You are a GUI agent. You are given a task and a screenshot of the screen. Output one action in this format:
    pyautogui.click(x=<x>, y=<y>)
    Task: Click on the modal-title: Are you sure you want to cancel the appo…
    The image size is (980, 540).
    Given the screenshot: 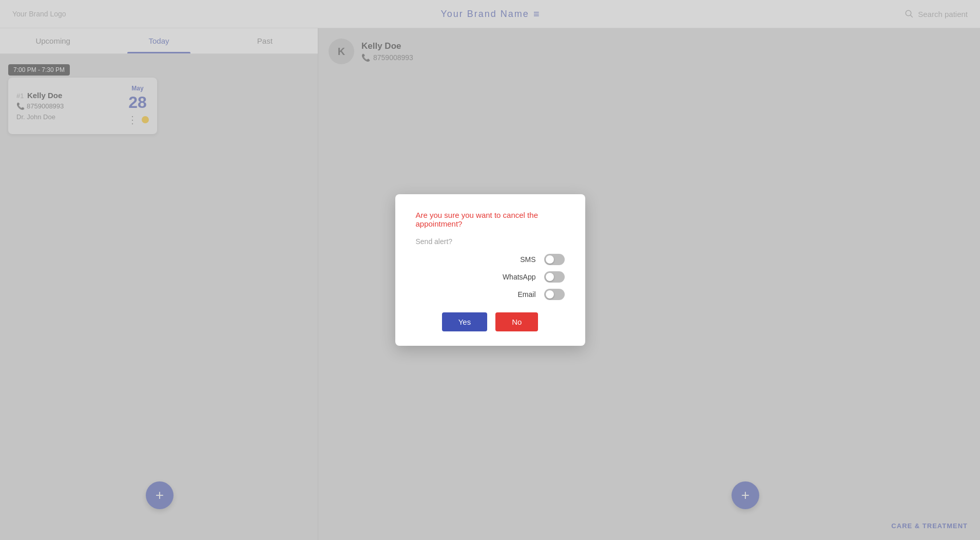 What is the action you would take?
    pyautogui.click(x=490, y=219)
    